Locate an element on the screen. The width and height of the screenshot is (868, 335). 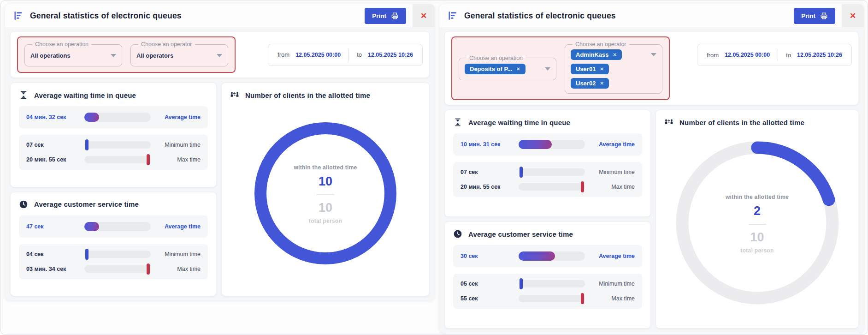
average-row: 47 сек Average time is located at coordinates (113, 227).